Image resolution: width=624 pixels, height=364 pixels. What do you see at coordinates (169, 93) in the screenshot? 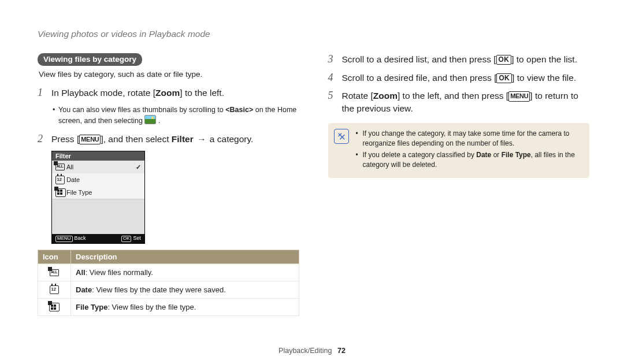
I see `step-1: 1 In Playback mode, rotate [Zoom] to the…` at bounding box center [169, 93].